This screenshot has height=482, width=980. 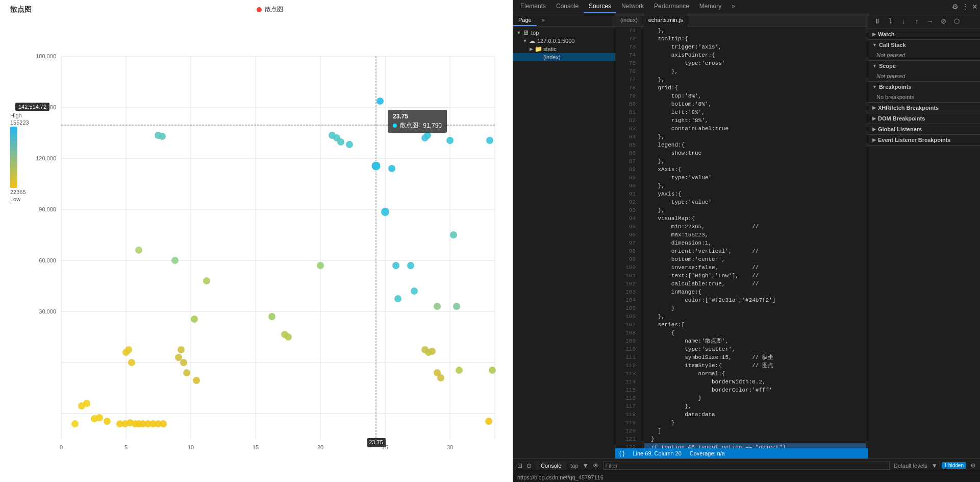 I want to click on code-line-120: ], so click(x=755, y=431).